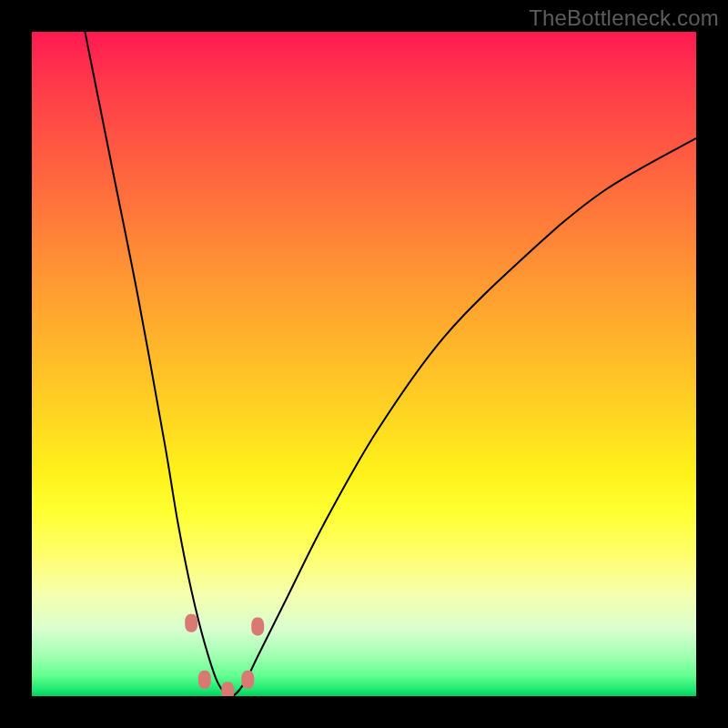 The width and height of the screenshot is (728, 728). I want to click on markers-group, so click(224, 655).